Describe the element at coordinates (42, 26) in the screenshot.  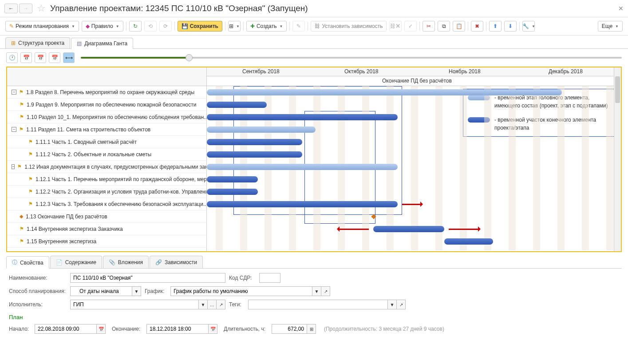
I see `planning-mode-button: ✎ Режим планирования ▼` at that location.